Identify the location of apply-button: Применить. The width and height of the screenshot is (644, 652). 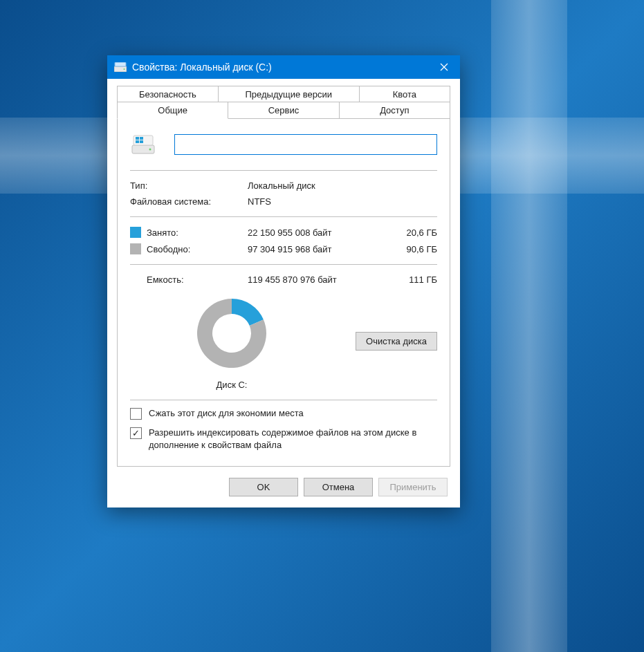
(413, 487).